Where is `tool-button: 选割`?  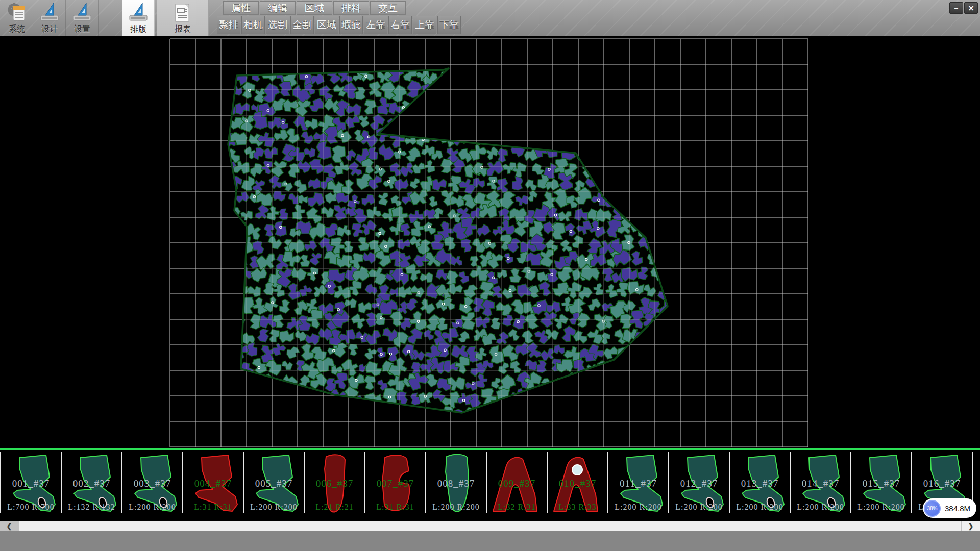
tool-button: 选割 is located at coordinates (278, 25).